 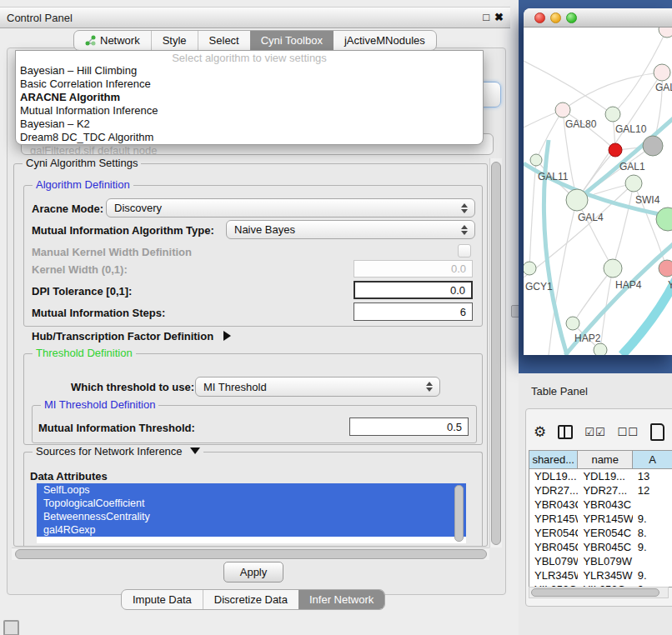 I want to click on minimize-traffic-light, so click(x=555, y=18).